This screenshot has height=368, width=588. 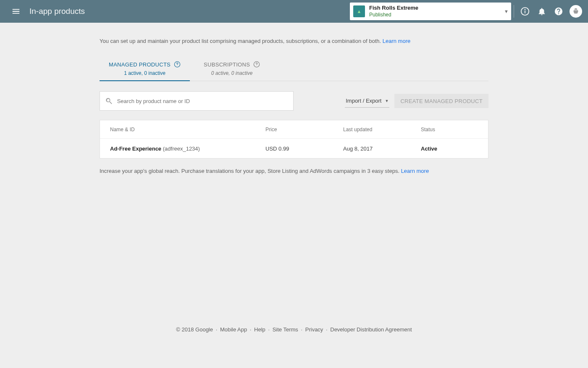 What do you see at coordinates (542, 11) in the screenshot?
I see `notifications-button` at bounding box center [542, 11].